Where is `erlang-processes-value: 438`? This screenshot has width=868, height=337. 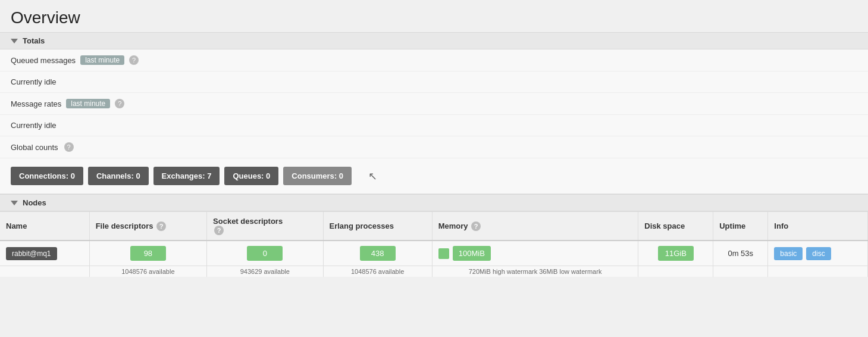
erlang-processes-value: 438 is located at coordinates (378, 254).